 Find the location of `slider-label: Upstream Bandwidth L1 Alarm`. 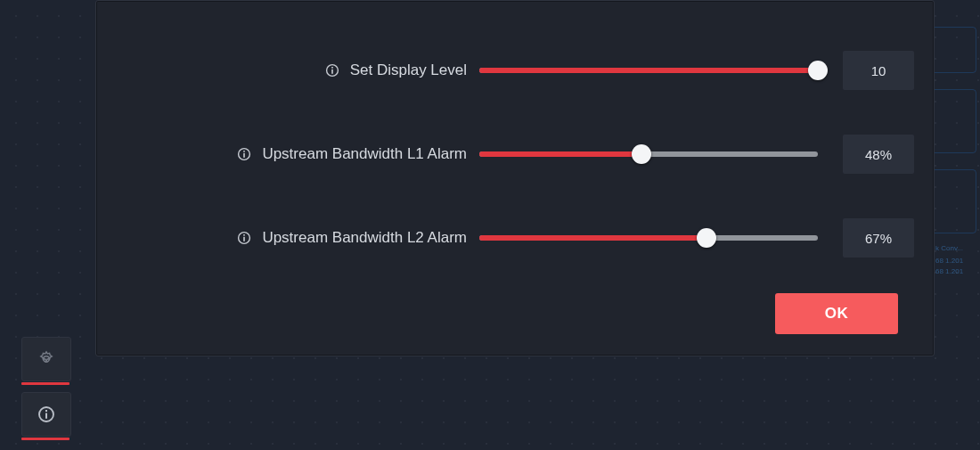

slider-label: Upstream Bandwidth L1 Alarm is located at coordinates (364, 154).